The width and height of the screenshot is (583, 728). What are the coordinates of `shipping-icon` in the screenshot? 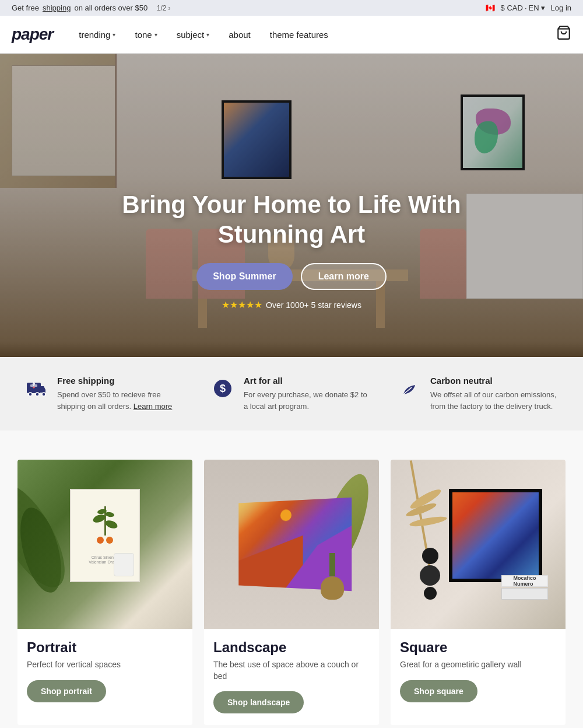 It's located at (36, 388).